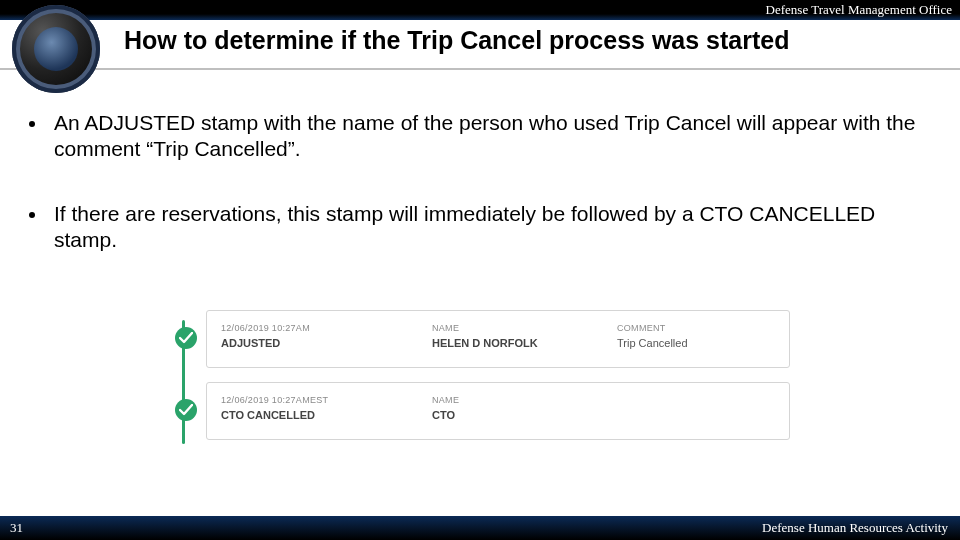 This screenshot has height=540, width=960. Describe the element at coordinates (480, 10) in the screenshot. I see `header-bar: Defense Travel Management Office` at that location.